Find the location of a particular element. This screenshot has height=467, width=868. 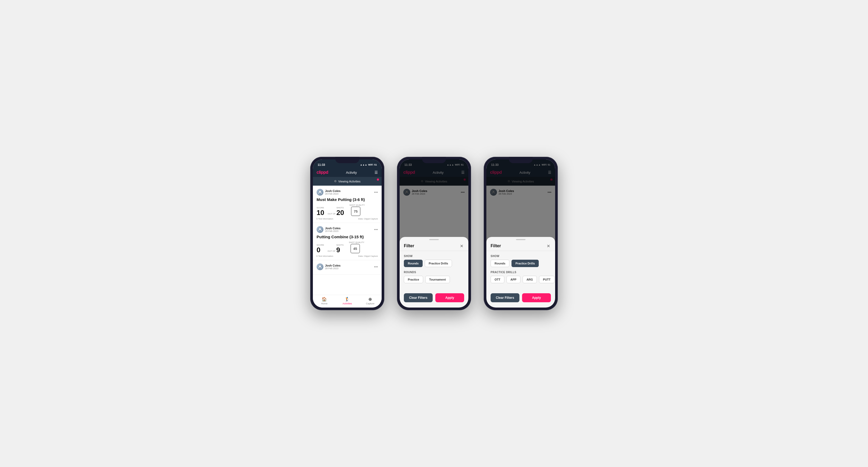

filter-header-3: Filter ✕ is located at coordinates (521, 246).